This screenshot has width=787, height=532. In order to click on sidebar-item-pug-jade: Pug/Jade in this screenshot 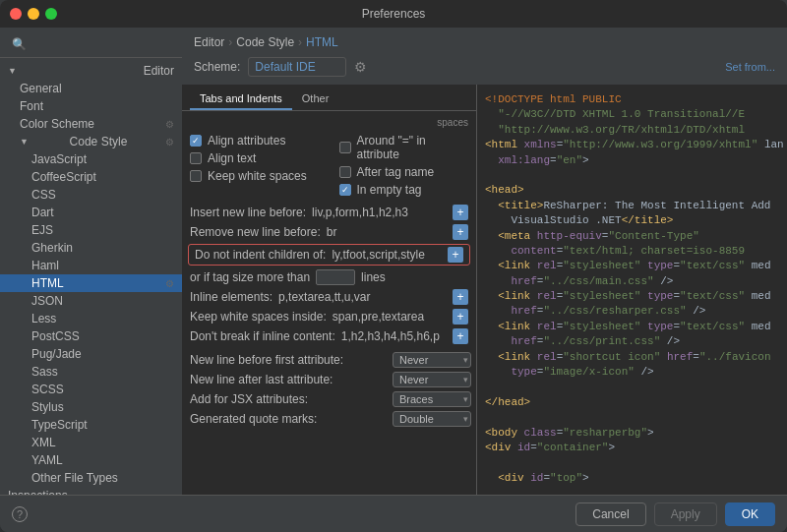, I will do `click(91, 354)`.